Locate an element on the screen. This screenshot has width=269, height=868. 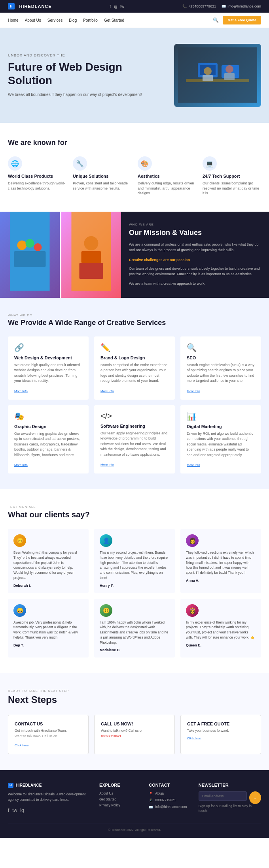
quote-card-sub: Take your business forward. is located at coordinates (221, 731).